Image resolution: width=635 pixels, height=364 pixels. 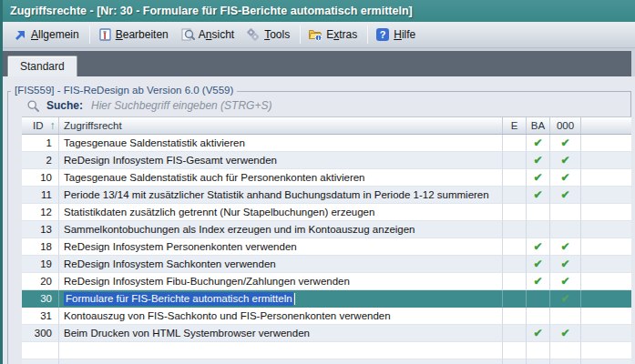 What do you see at coordinates (566, 126) in the screenshot?
I see `column-header-000: 000` at bounding box center [566, 126].